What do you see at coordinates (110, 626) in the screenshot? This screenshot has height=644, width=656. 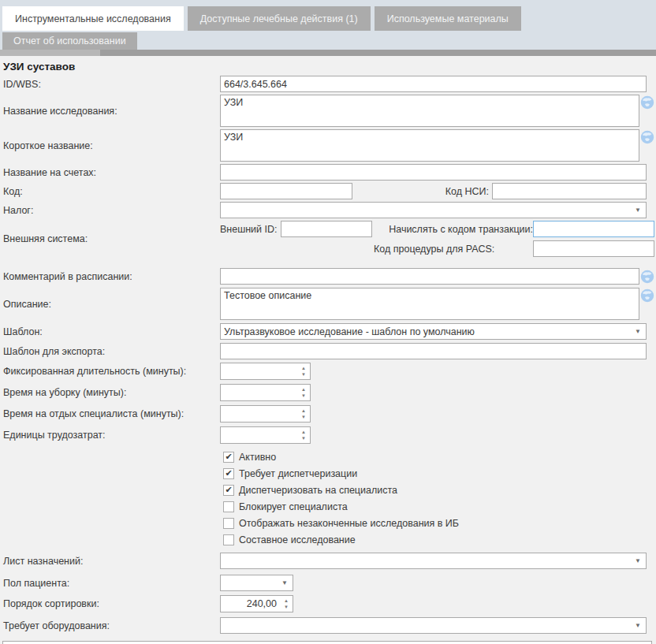 I see `requires-equipment-label: Требует оборудования:` at bounding box center [110, 626].